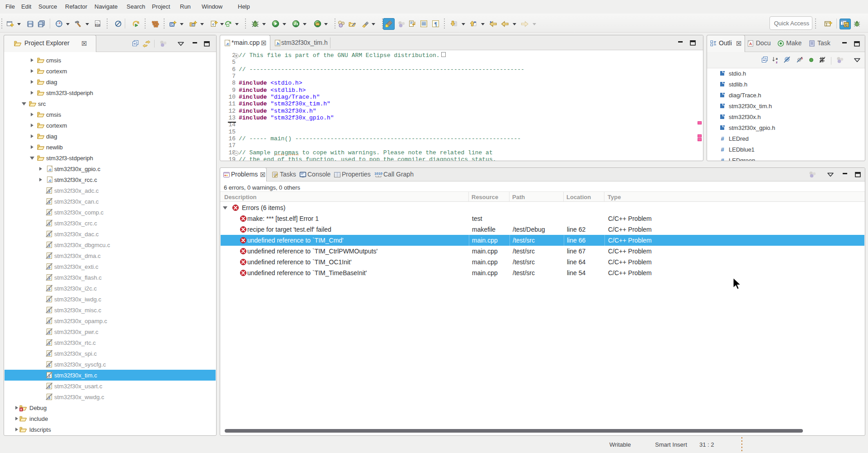 This screenshot has height=453, width=868. I want to click on svg-text: x, so click(21, 409).